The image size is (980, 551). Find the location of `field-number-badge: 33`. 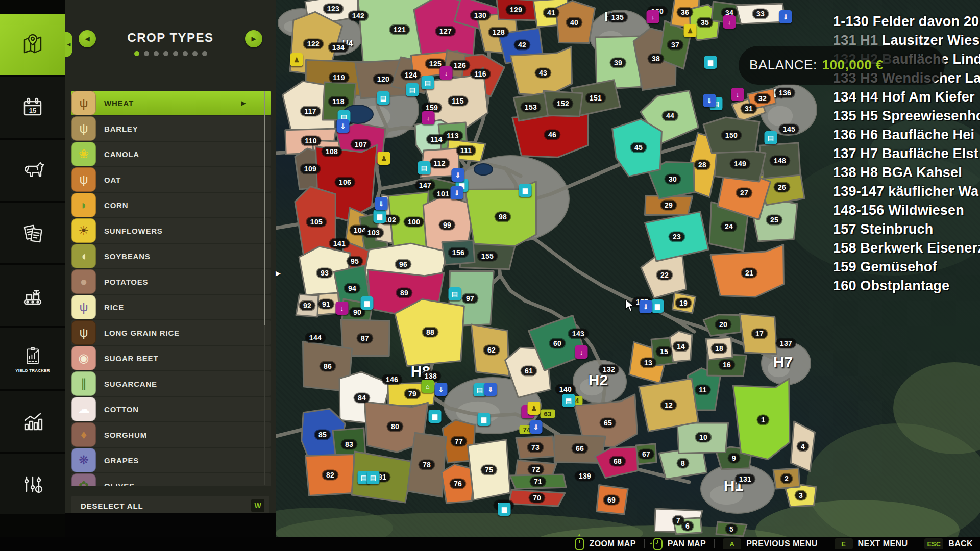

field-number-badge: 33 is located at coordinates (761, 14).